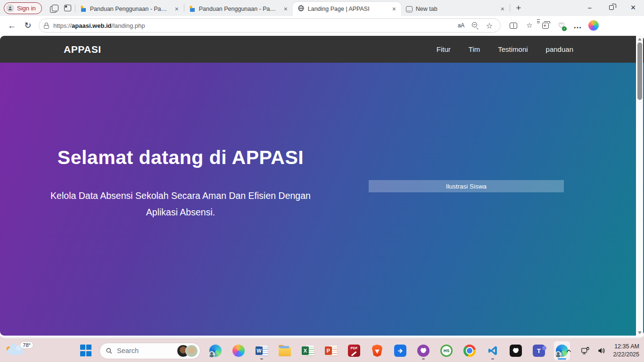 This screenshot has width=644, height=362. I want to click on tab-landing-page-active: Landing Page | APPASI ×, so click(347, 9).